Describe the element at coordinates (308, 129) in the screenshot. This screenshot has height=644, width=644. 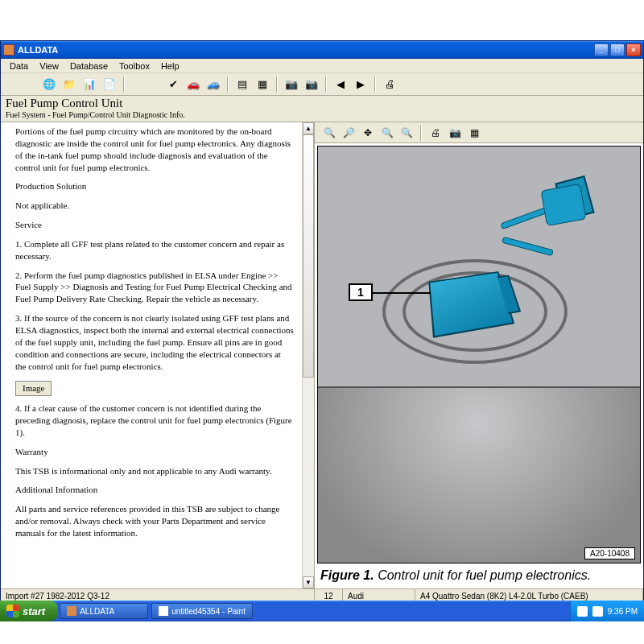
I see `scroll-up-button: ▲` at that location.